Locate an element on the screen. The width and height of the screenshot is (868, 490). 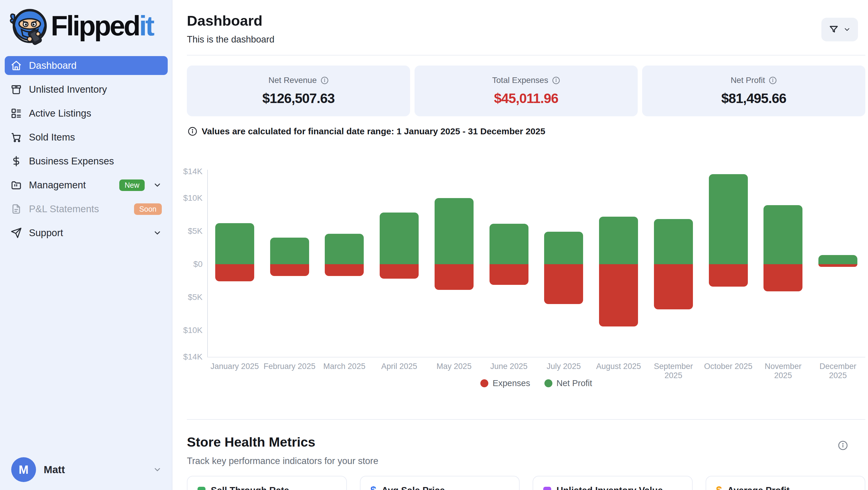
badge-soon: Soon is located at coordinates (148, 209).